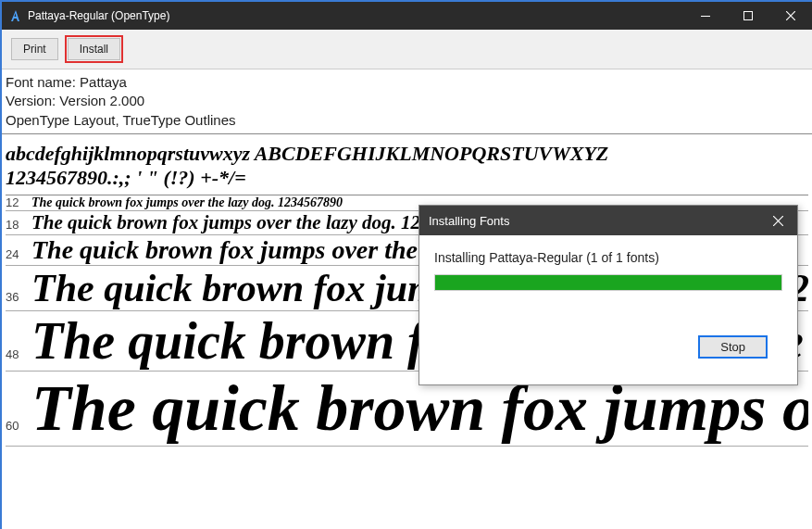 The height and width of the screenshot is (529, 812). I want to click on sample-text: The quick brown fox jumps over the lazy …, so click(187, 203).